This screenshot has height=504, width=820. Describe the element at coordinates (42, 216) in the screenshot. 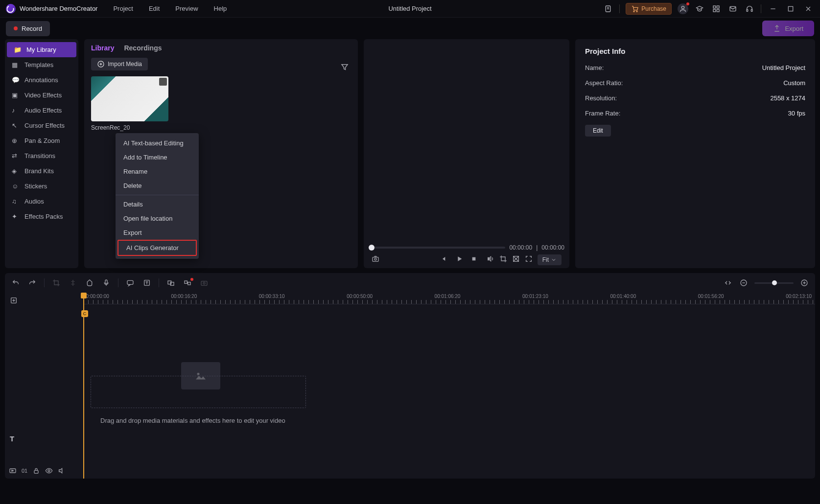

I see `sidebar-item-effects-packs: ✦Effects Packs` at that location.